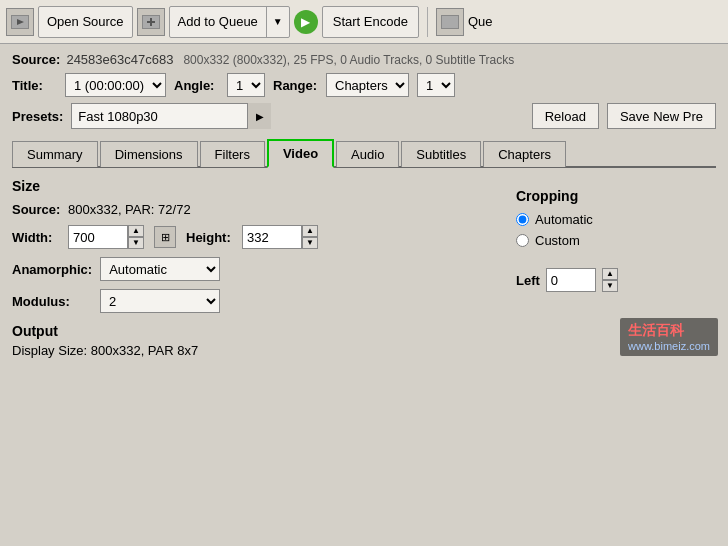 The height and width of the screenshot is (546, 728). Describe the element at coordinates (306, 22) in the screenshot. I see `play-icon: ▶` at that location.